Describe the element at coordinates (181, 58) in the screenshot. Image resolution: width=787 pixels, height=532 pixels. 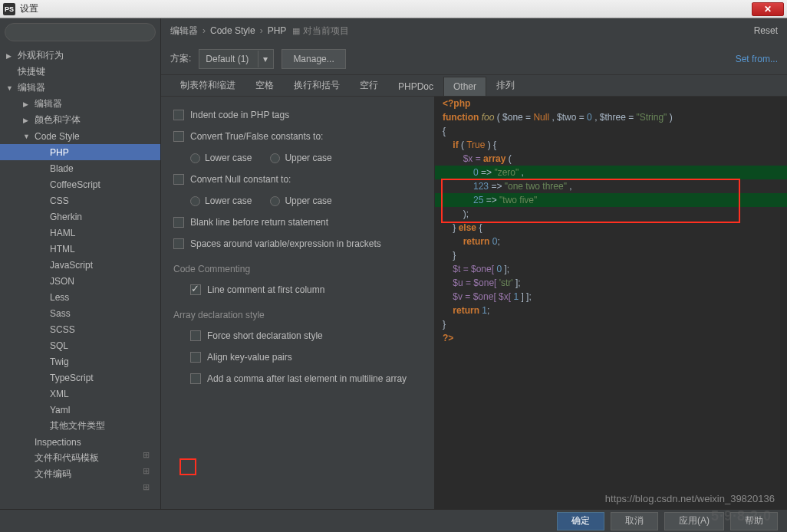
I see `scheme-label: 方案:` at that location.